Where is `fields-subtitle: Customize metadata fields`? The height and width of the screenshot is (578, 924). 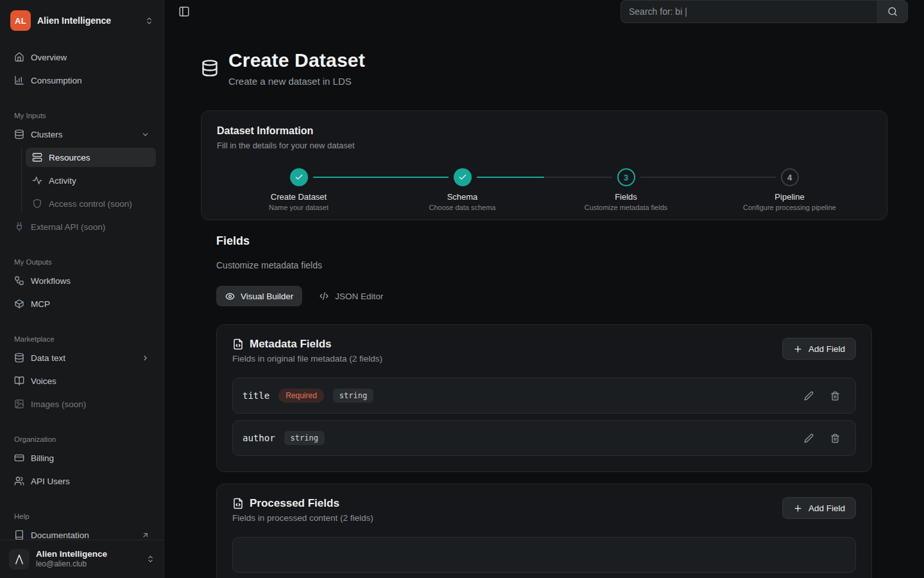 fields-subtitle: Customize metadata fields is located at coordinates (552, 265).